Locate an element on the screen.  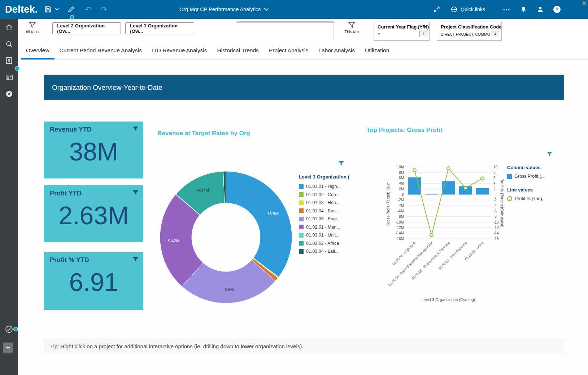
svg-text: -6 is located at coordinates (495, 211).